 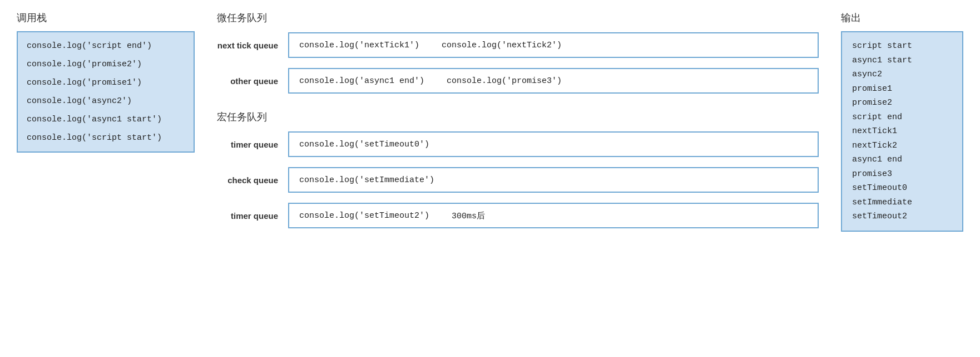 I want to click on macro-queue-row: timer queueconsole.log('setTimeout2') 30…, so click(x=518, y=216).